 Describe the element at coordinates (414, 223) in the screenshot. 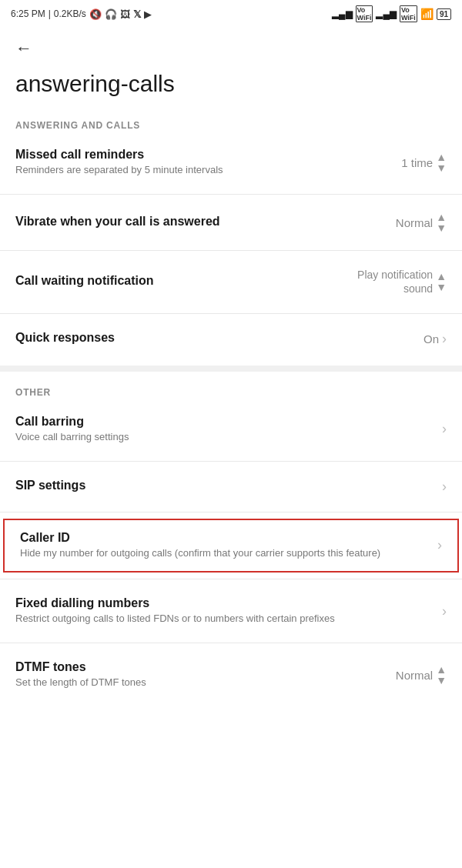

I see `vibrate-value: Normal` at that location.